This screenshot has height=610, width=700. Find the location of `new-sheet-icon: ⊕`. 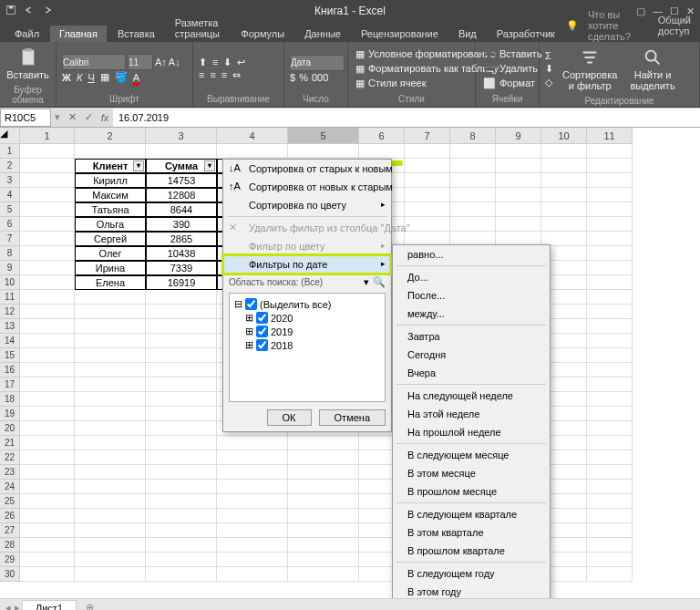

new-sheet-icon: ⊕ is located at coordinates (89, 605).